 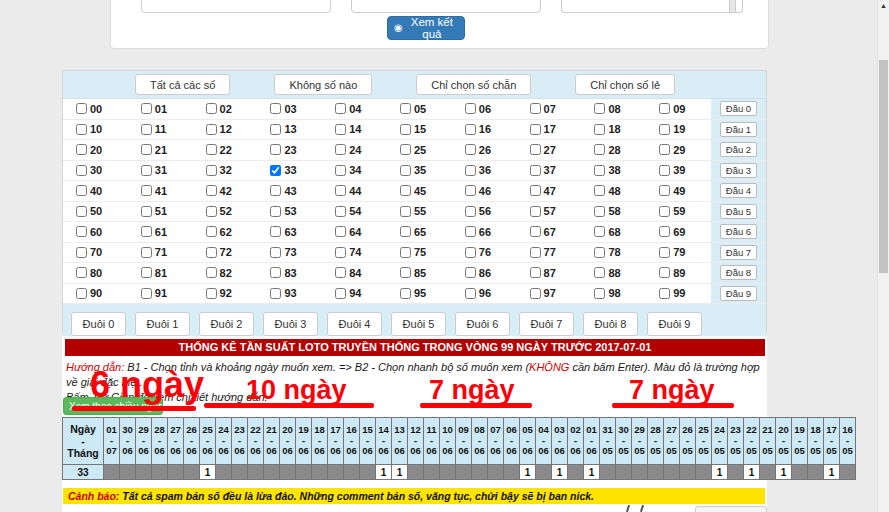 What do you see at coordinates (614, 253) in the screenshot?
I see `number-cell-78: 78` at bounding box center [614, 253].